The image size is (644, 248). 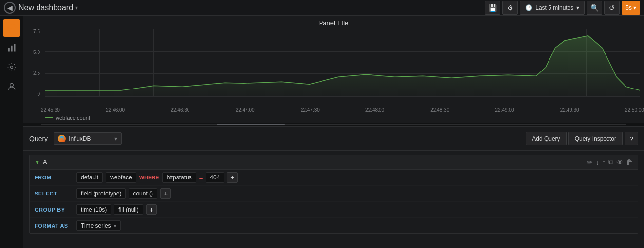 I want to click on datasource-name: InfluxDB, so click(x=80, y=139).